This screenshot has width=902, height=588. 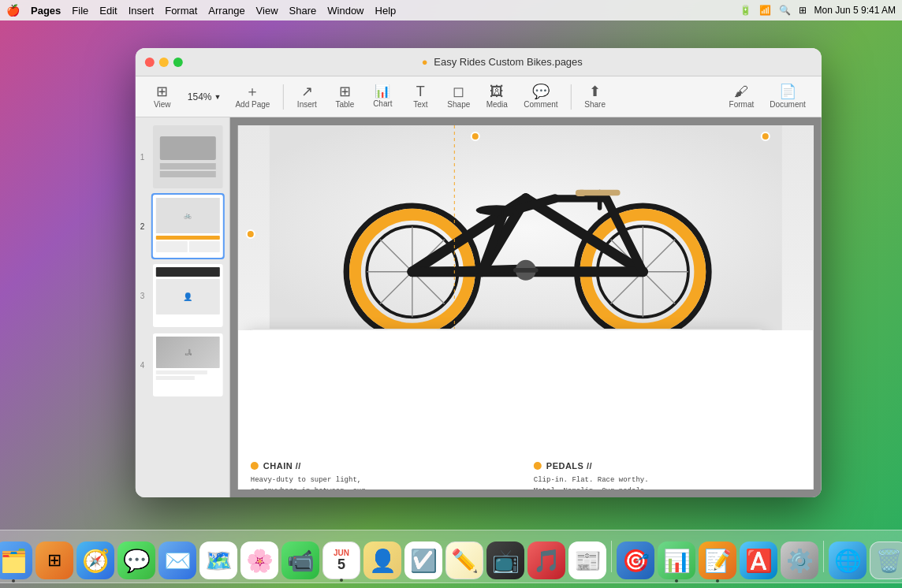 I want to click on menubar-arrange: Arrange, so click(x=226, y=11).